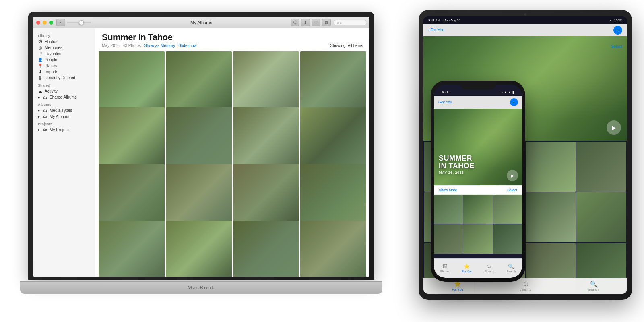 The width and height of the screenshot is (644, 322). Describe the element at coordinates (64, 66) in the screenshot. I see `sidebar-item-places: 📍 Places` at that location.